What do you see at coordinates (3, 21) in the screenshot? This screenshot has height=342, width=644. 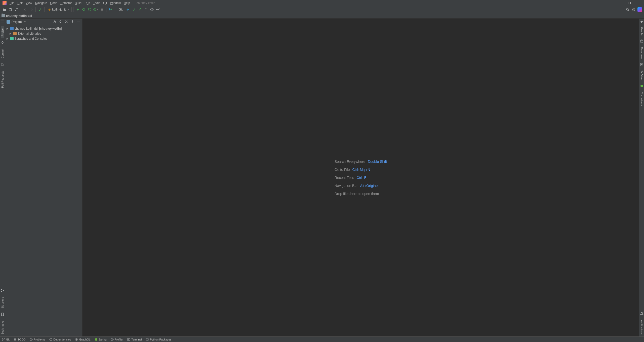 I see `project-tool-icon` at bounding box center [3, 21].